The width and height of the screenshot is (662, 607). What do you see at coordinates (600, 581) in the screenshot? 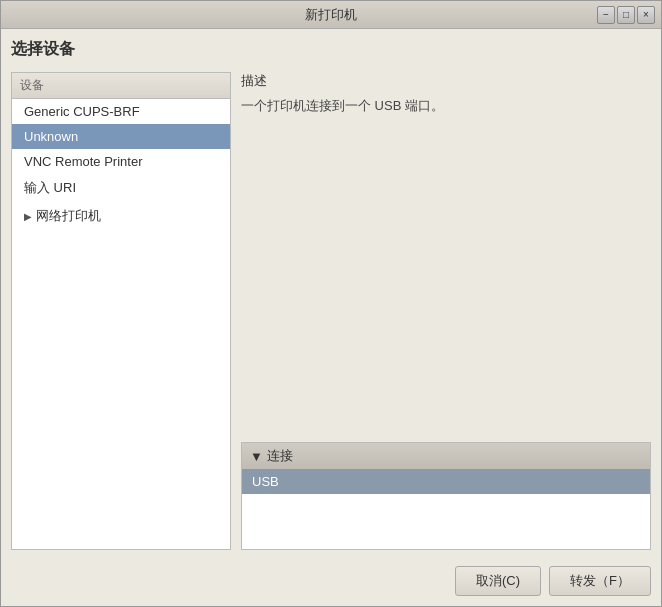
I see `forward-button: 转发（F）` at bounding box center [600, 581].